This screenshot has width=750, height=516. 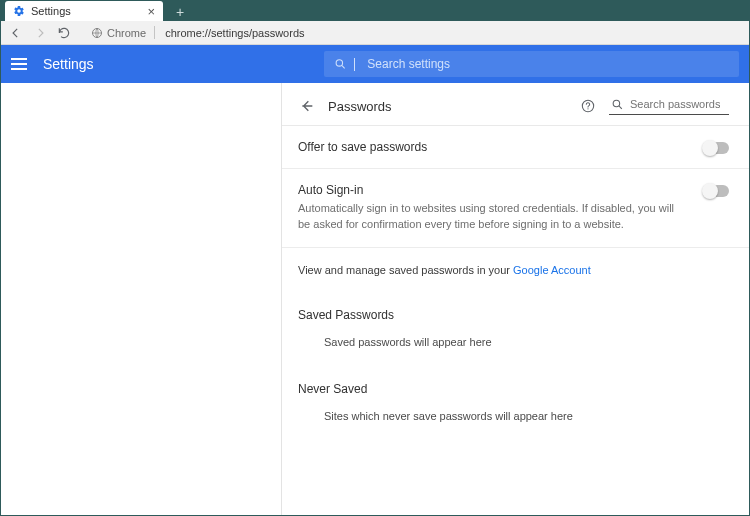 I want to click on back-button, so click(x=16, y=33).